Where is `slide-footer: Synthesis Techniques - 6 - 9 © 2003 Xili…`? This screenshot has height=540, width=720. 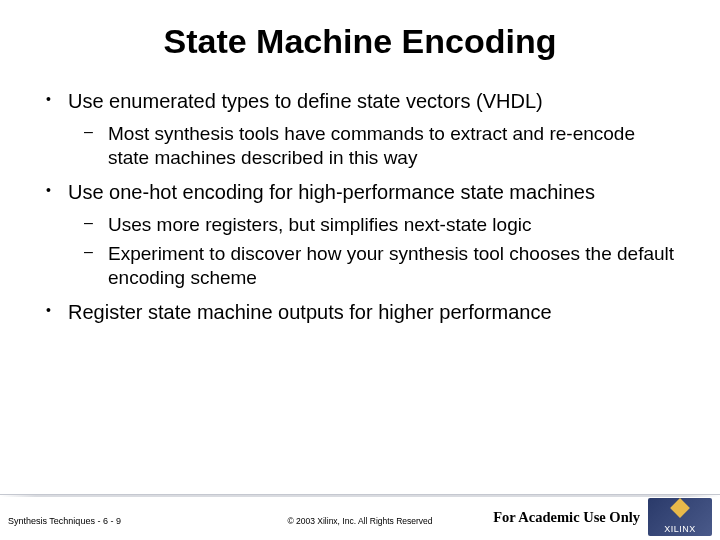 slide-footer: Synthesis Techniques - 6 - 9 © 2003 Xili… is located at coordinates (360, 517).